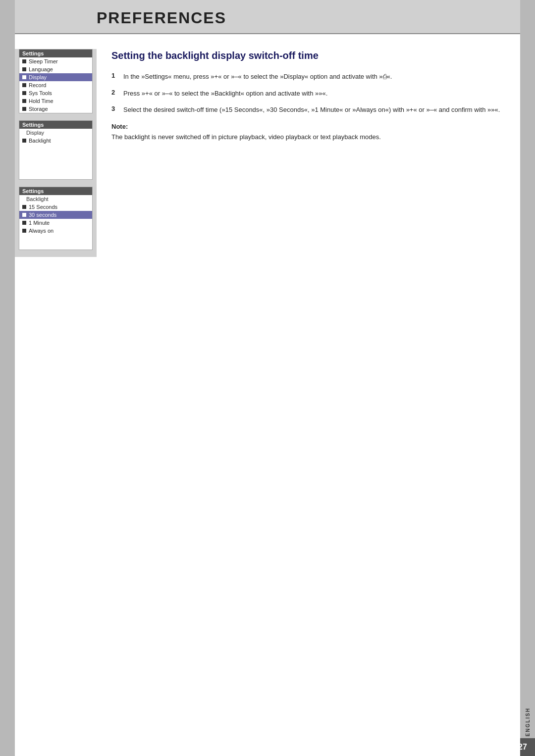 The height and width of the screenshot is (756, 535). I want to click on menu-item-label: Display, so click(38, 77).